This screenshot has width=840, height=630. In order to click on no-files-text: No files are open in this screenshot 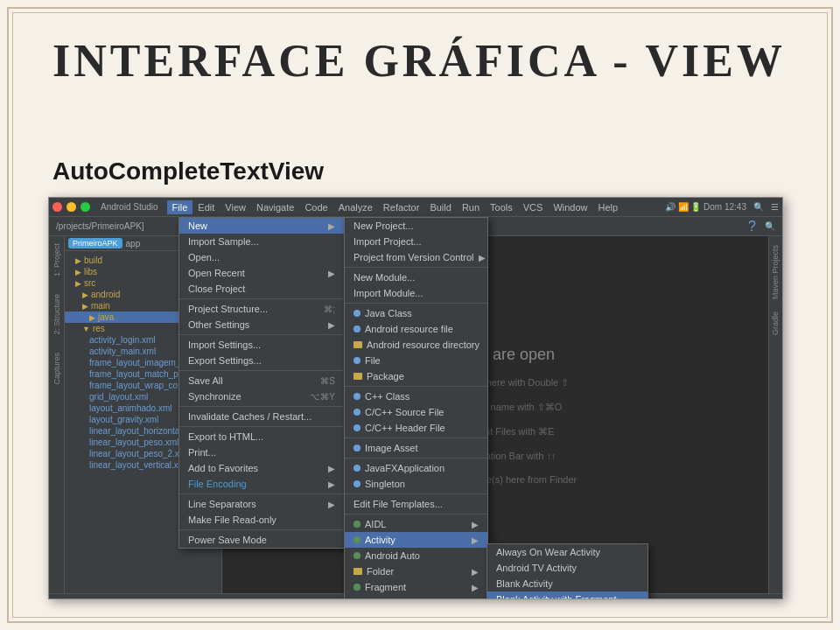, I will do `click(495, 355)`.